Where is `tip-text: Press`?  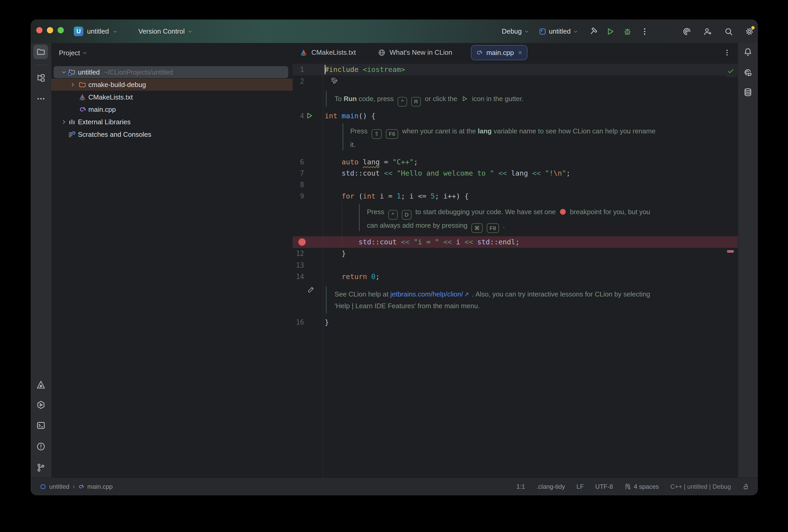
tip-text: Press is located at coordinates (360, 131).